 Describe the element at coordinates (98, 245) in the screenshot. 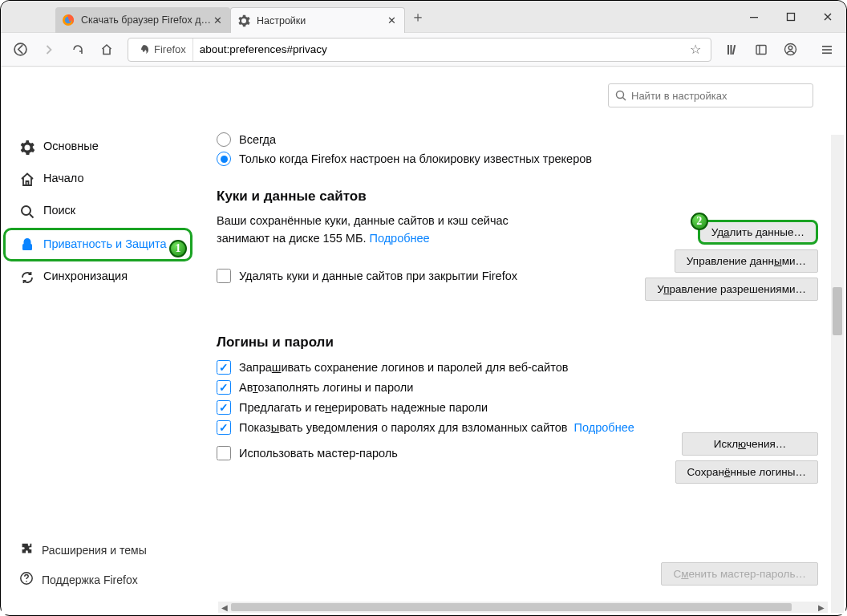

I see `sidebar-item-privacy: Приватность и Защита 1` at that location.